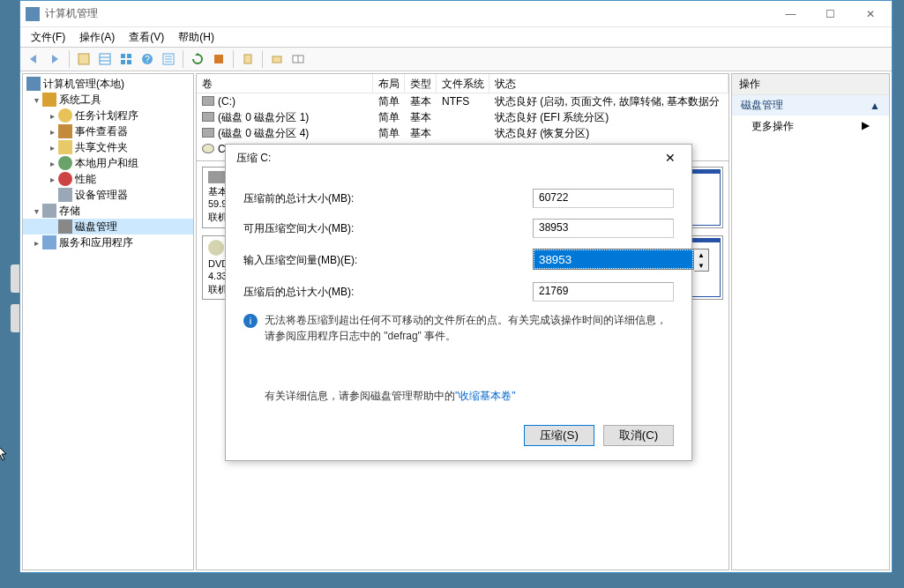  What do you see at coordinates (463, 83) in the screenshot?
I see `col-fs: 文件系统` at bounding box center [463, 83].